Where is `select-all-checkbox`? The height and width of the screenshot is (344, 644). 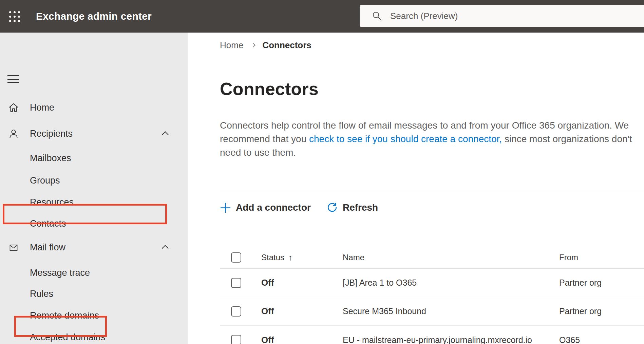 select-all-checkbox is located at coordinates (236, 257).